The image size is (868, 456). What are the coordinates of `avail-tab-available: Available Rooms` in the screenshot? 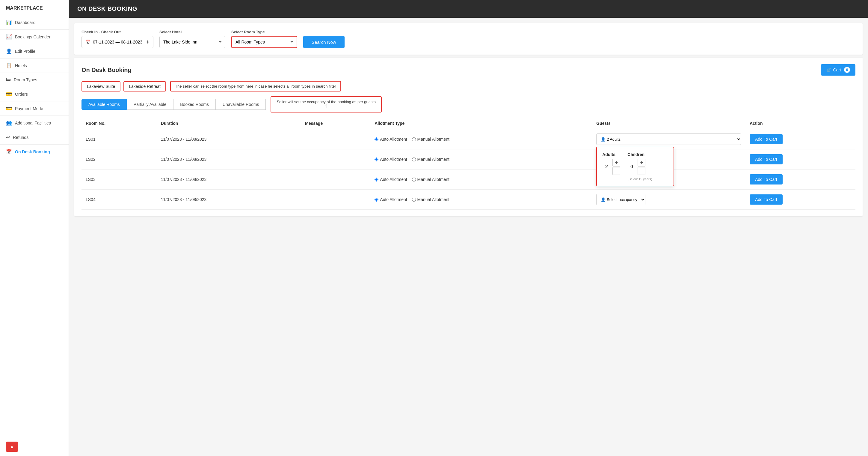 It's located at (104, 105).